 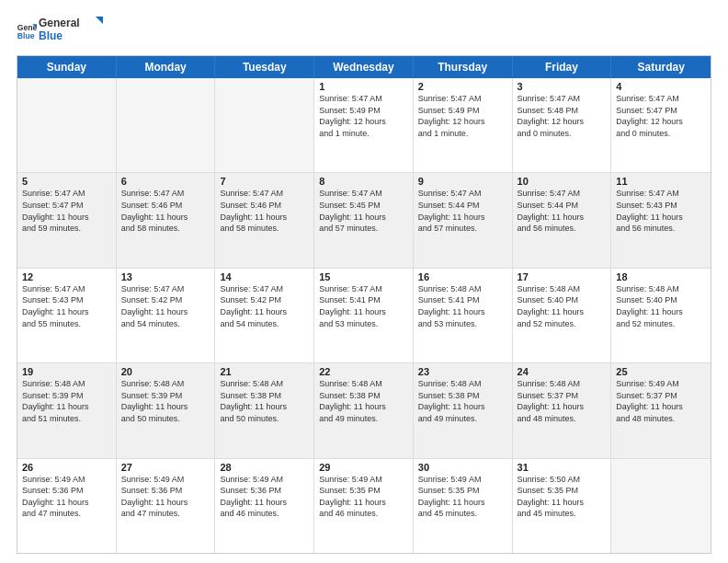 What do you see at coordinates (661, 86) in the screenshot?
I see `day-number: 4` at bounding box center [661, 86].